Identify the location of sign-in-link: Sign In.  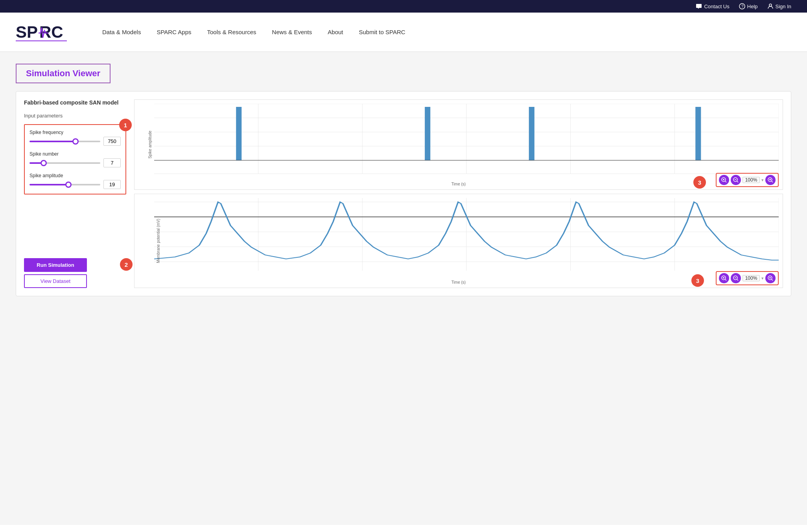
(779, 6).